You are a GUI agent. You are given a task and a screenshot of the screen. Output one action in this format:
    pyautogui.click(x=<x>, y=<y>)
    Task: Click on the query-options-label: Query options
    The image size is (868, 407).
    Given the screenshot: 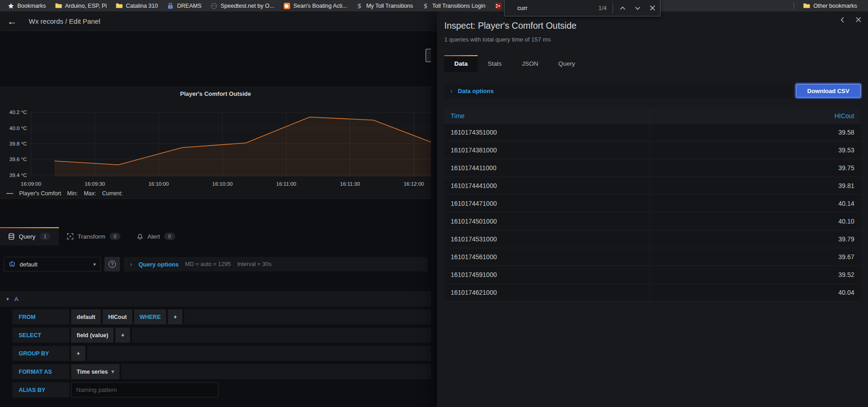 What is the action you would take?
    pyautogui.click(x=159, y=265)
    